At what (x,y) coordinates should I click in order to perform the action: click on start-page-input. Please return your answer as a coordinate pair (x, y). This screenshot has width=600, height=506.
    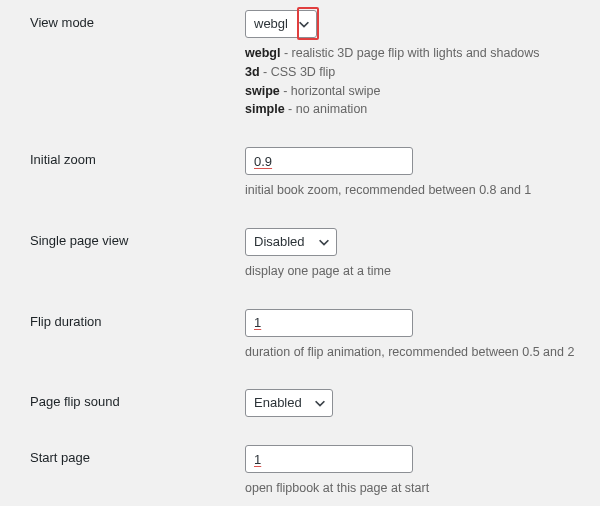
    Looking at the image, I should click on (329, 459).